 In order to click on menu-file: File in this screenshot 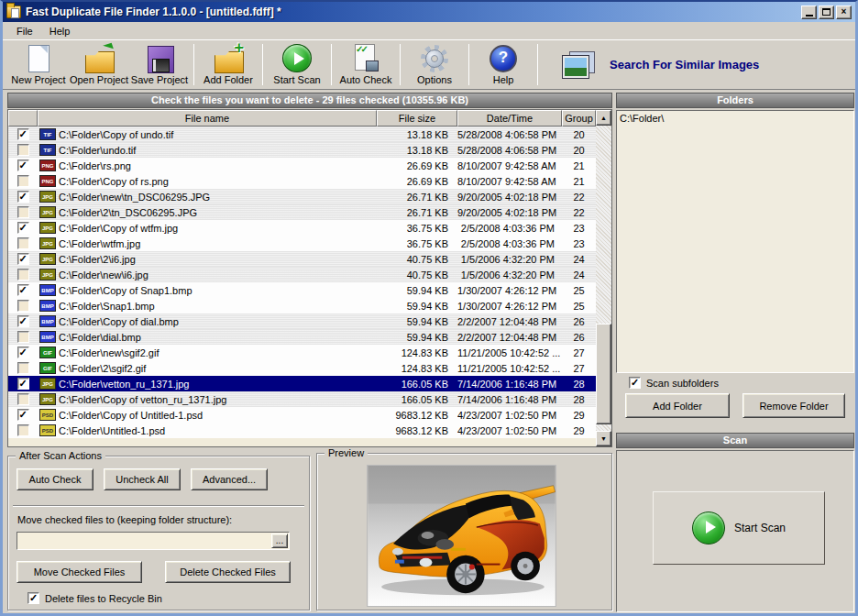, I will do `click(25, 31)`.